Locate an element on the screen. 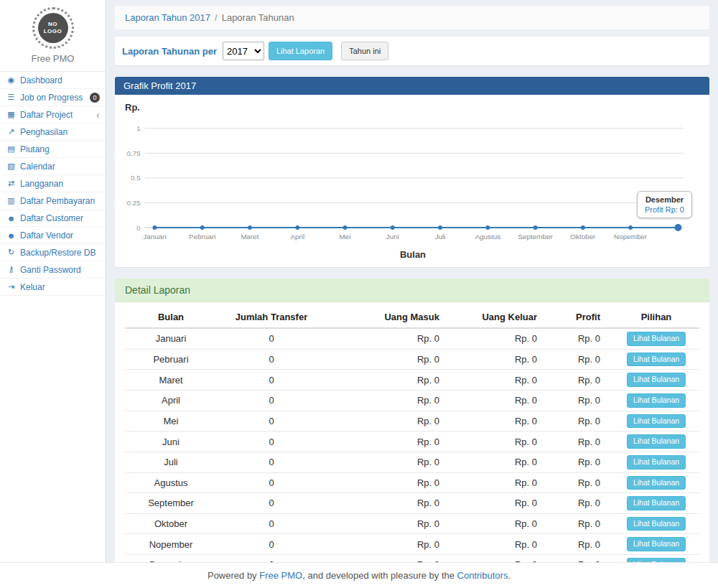  logo-text: NO LOGO is located at coordinates (53, 28).